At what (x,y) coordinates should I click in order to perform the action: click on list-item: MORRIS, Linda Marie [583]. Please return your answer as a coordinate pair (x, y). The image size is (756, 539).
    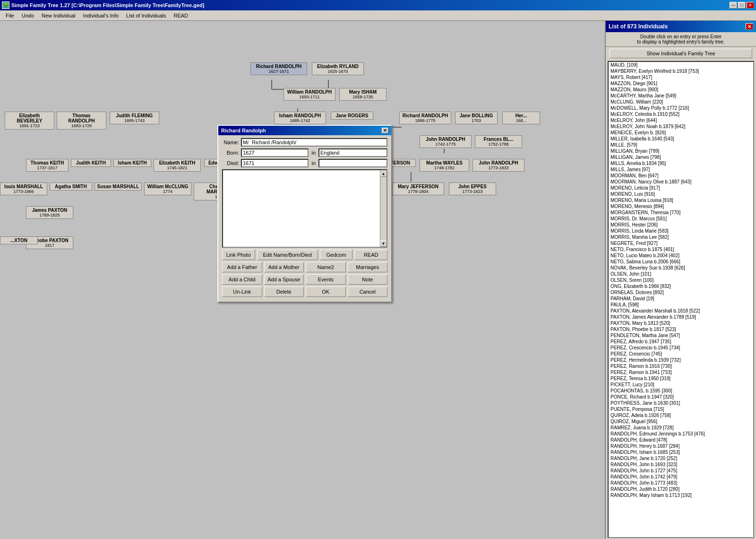
    Looking at the image, I should click on (681, 231).